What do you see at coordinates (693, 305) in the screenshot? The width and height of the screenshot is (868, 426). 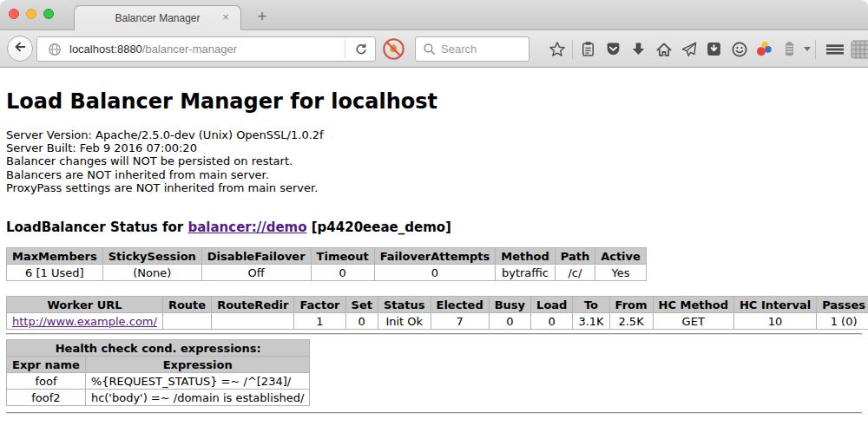 I see `column-header: HC Method` at bounding box center [693, 305].